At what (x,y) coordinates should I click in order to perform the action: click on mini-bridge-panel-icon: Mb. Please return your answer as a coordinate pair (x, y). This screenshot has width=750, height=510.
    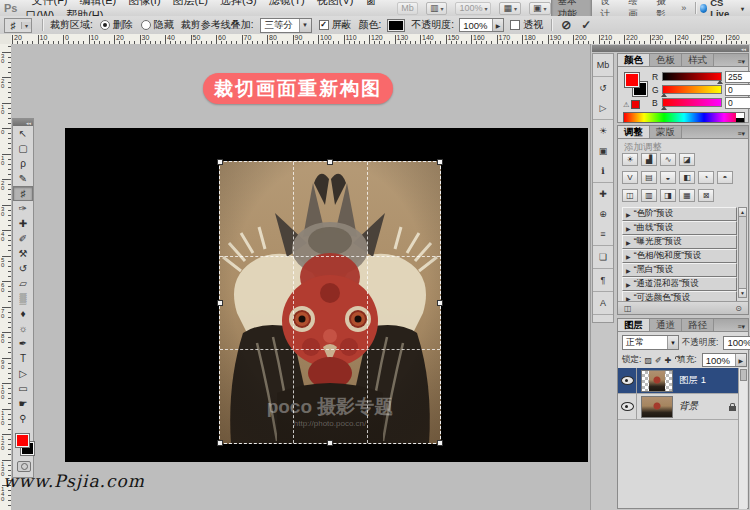
    Looking at the image, I should click on (603, 65).